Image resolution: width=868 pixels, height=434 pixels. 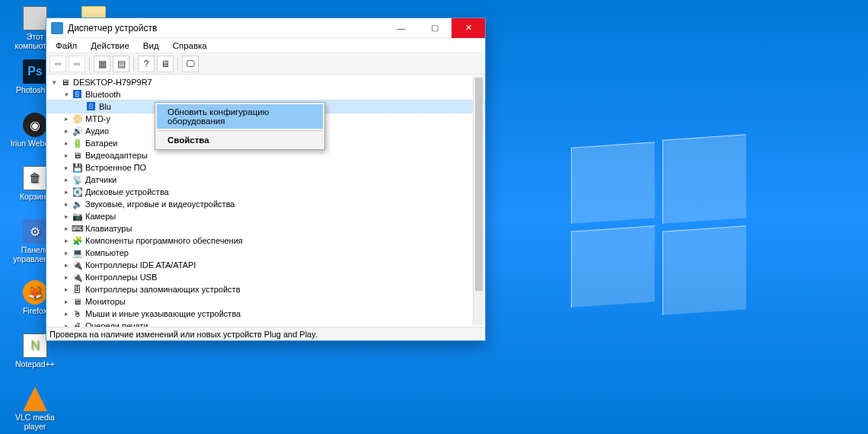 I want to click on tree-node-label: Bluetooth, so click(x=103, y=94).